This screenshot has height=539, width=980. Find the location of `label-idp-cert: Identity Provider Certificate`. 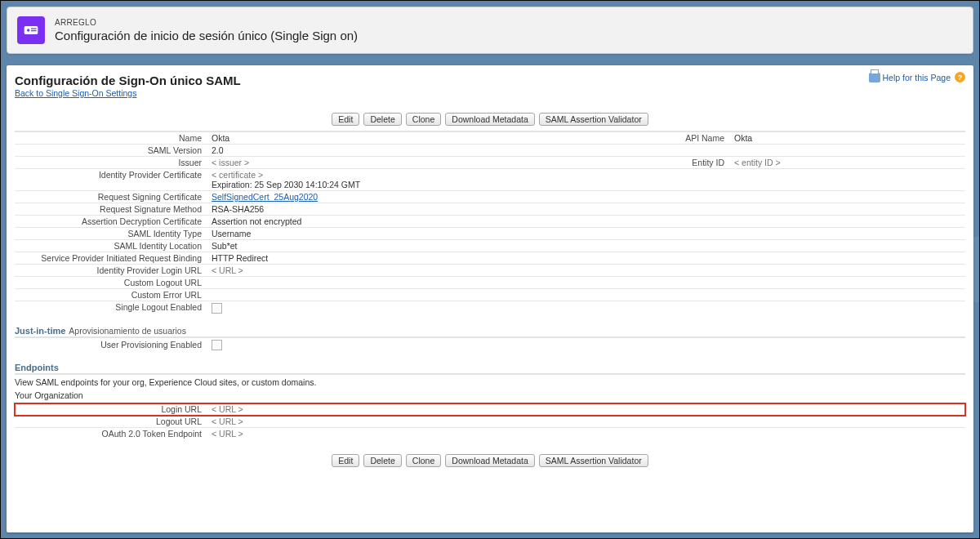

label-idp-cert: Identity Provider Certificate is located at coordinates (111, 180).